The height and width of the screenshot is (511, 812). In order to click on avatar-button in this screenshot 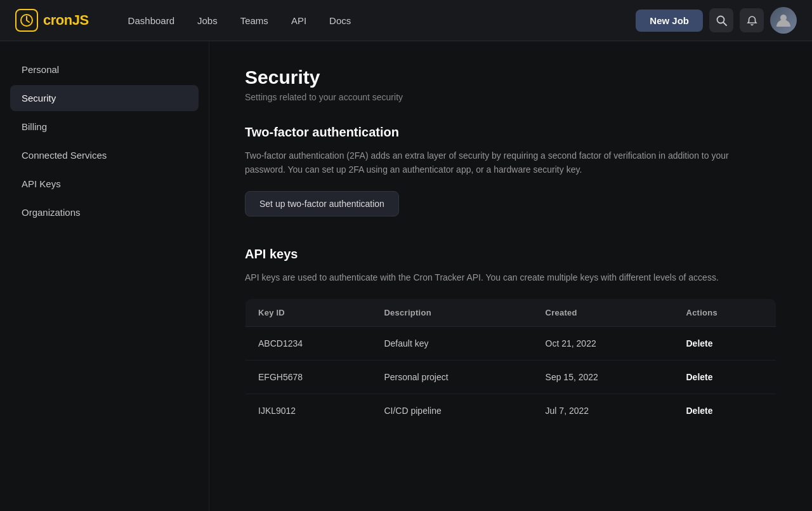, I will do `click(783, 20)`.